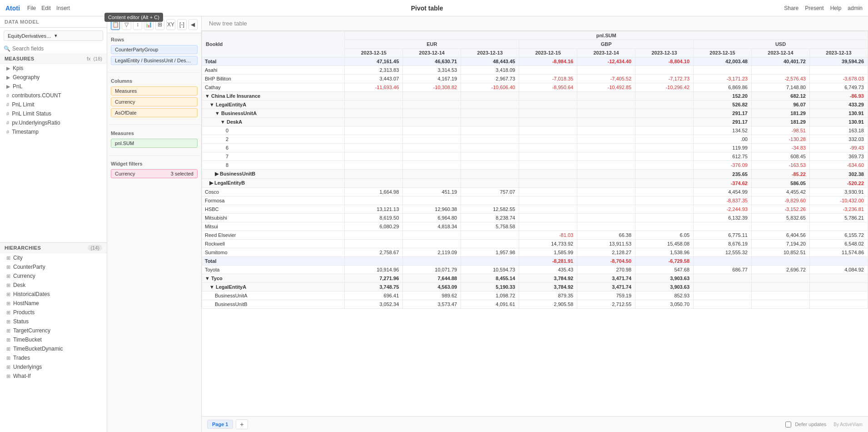 This screenshot has width=868, height=432. I want to click on sidebar-item-products: ⊞ Products, so click(54, 312).